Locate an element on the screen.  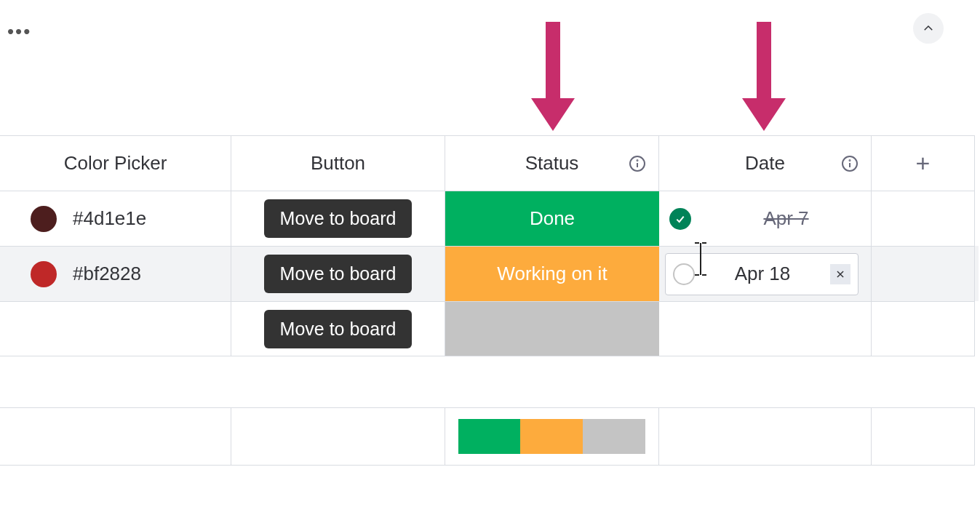
close-icon is located at coordinates (840, 274).